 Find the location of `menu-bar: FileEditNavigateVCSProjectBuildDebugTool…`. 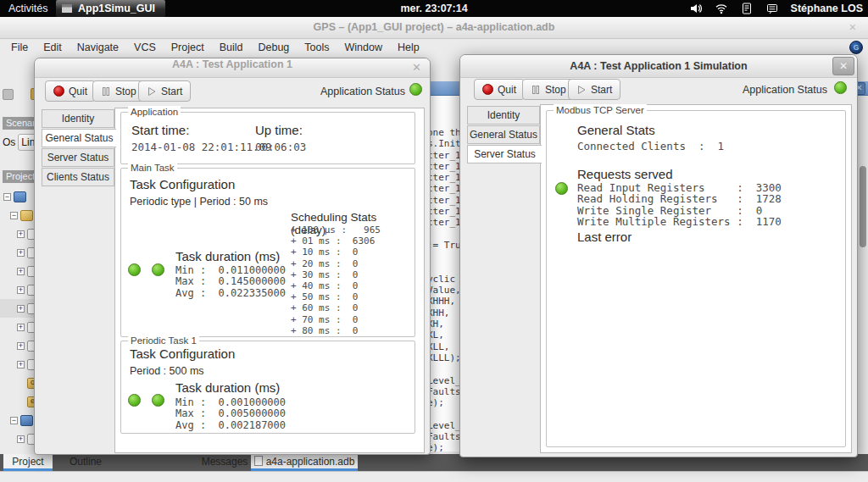

menu-bar: FileEditNavigateVCSProjectBuildDebugTool… is located at coordinates (215, 47).